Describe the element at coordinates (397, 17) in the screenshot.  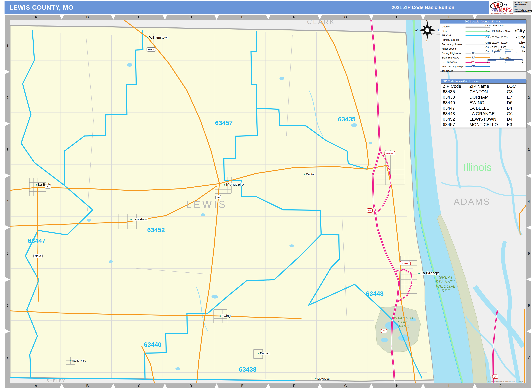
I see `grid-col-label: H` at that location.